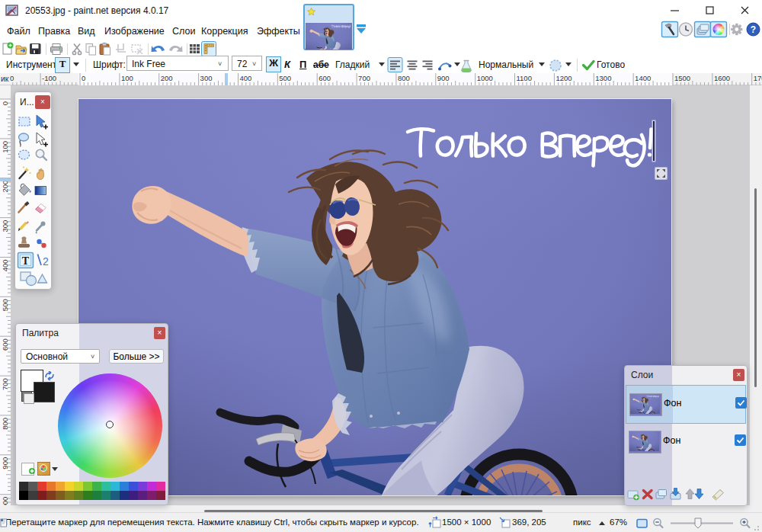  I want to click on svg-text: 1200, so click(564, 78).